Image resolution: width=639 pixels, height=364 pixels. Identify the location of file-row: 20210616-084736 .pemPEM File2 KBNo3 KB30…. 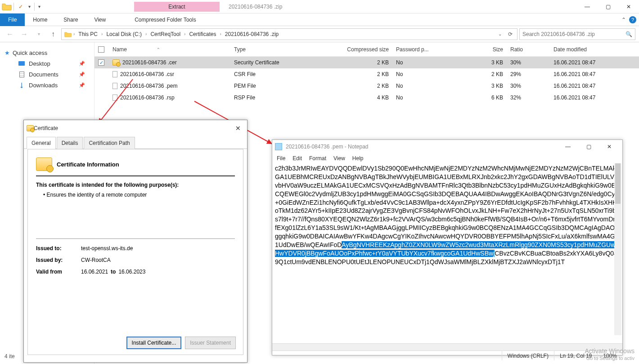
(367, 86).